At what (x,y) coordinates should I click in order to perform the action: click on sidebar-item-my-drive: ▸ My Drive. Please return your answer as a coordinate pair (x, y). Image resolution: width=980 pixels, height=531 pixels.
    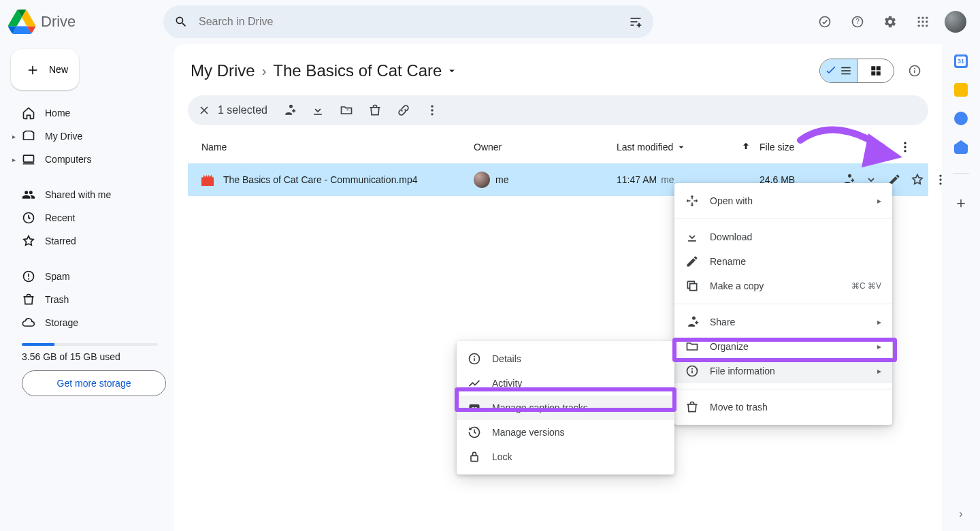
    Looking at the image, I should click on (88, 136).